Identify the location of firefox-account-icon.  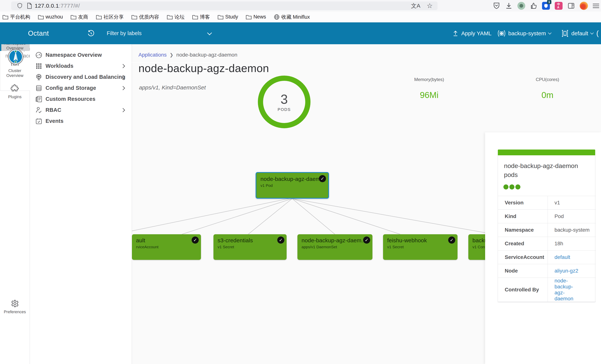
(584, 6).